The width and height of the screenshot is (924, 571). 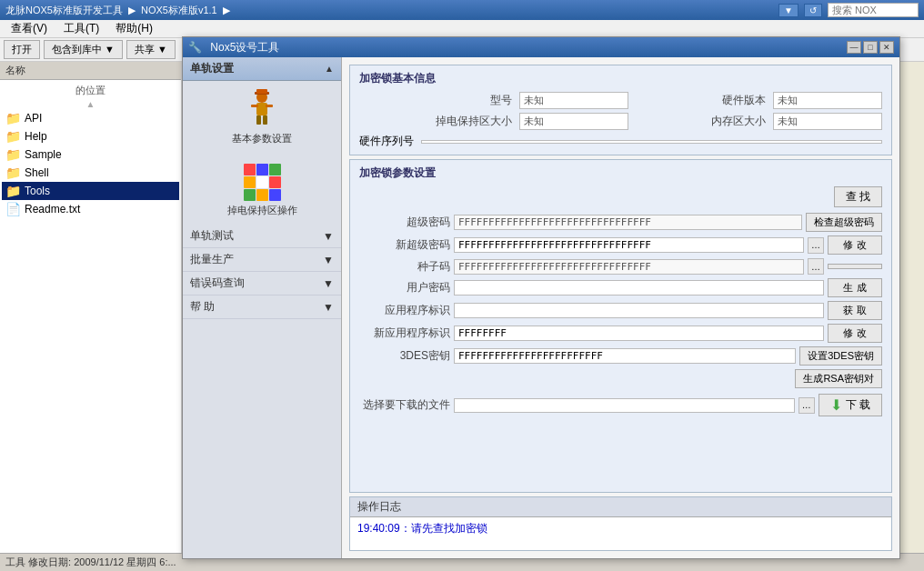 I want to click on tree-item-shell: 📁 Shell, so click(x=91, y=173).